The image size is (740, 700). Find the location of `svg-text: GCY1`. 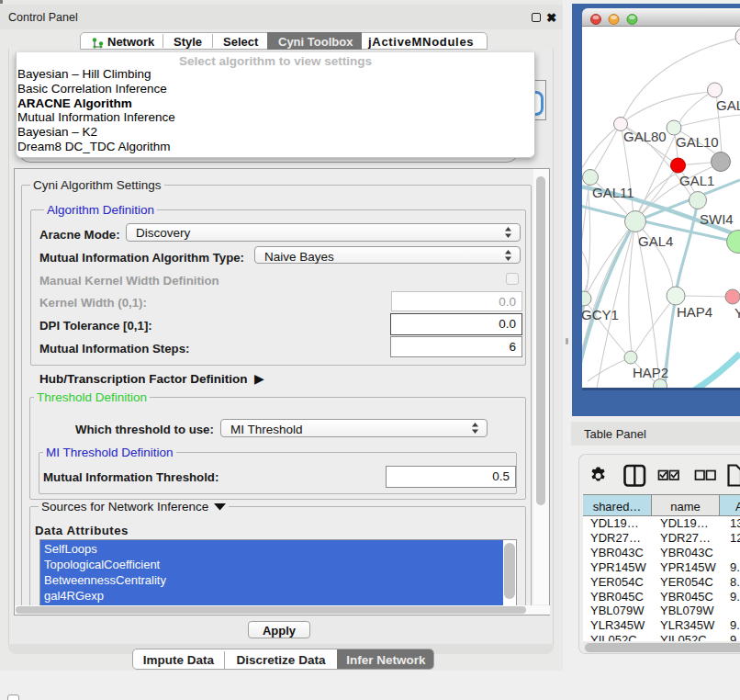

svg-text: GCY1 is located at coordinates (600, 314).